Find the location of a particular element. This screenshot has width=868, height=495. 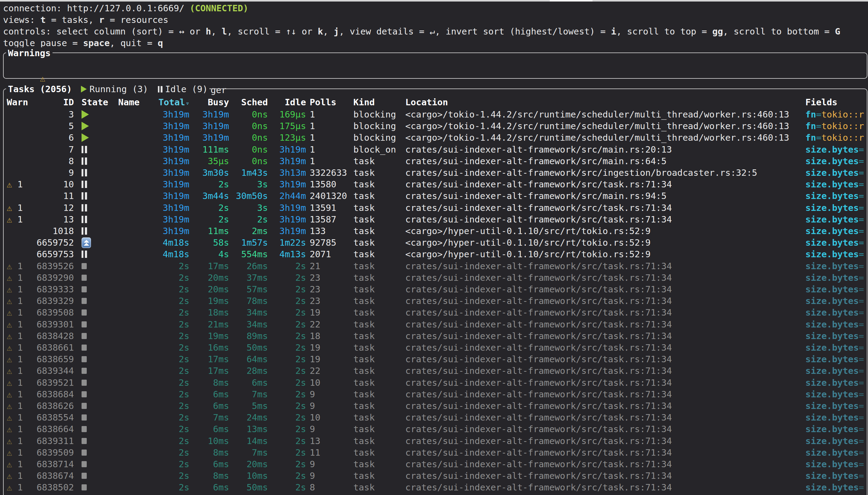

sort-descending-icon: ▿ is located at coordinates (188, 103).